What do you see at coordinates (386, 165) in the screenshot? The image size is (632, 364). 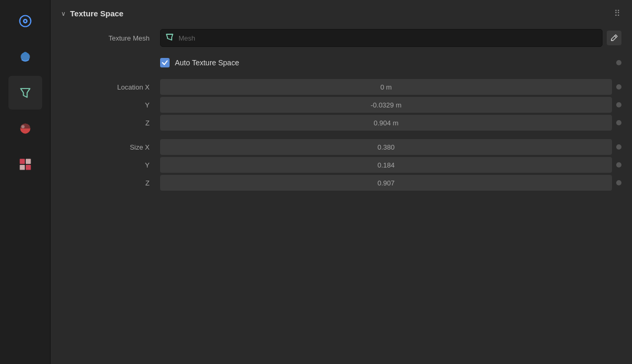 I see `size-y-field: 0.184` at bounding box center [386, 165].